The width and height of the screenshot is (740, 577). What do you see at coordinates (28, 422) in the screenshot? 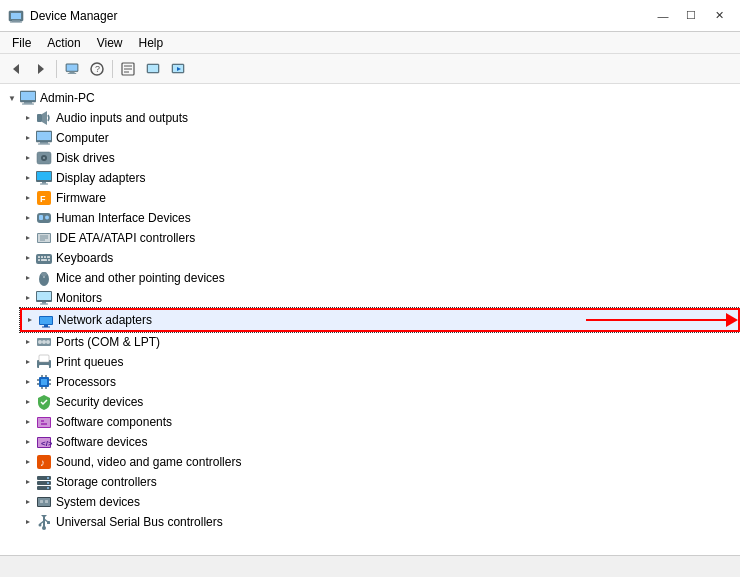
I see `chevron-softcomp` at bounding box center [28, 422].